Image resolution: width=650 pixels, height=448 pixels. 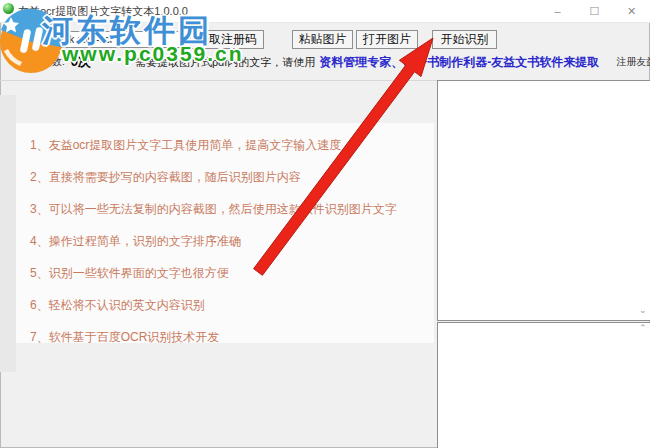 What do you see at coordinates (544, 385) in the screenshot?
I see `recognized-text-panel` at bounding box center [544, 385].